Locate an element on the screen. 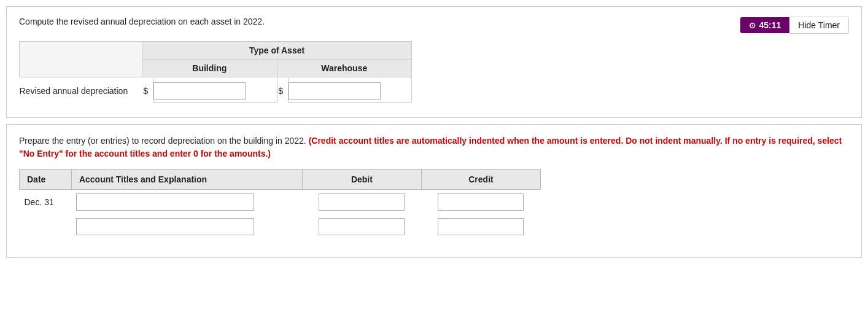 This screenshot has width=868, height=336. building-dollar: $ is located at coordinates (148, 90).